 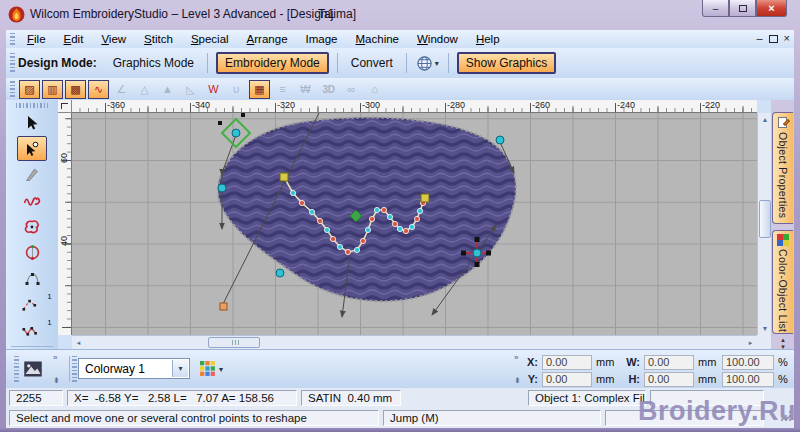 I want to click on embroidery-mode-button: Embroidery Mode, so click(x=272, y=63).